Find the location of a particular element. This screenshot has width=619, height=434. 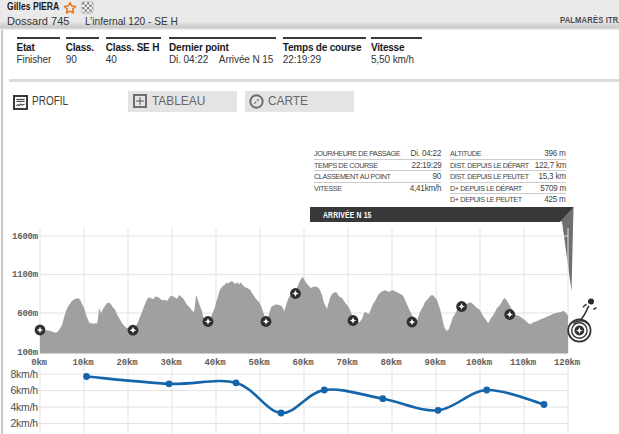

svg-text: 120km is located at coordinates (568, 363).